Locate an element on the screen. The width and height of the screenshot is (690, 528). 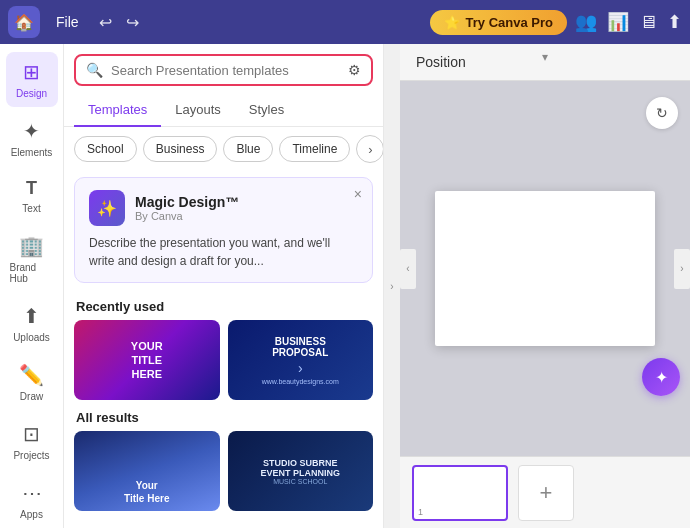
search-input is located at coordinates (226, 70).